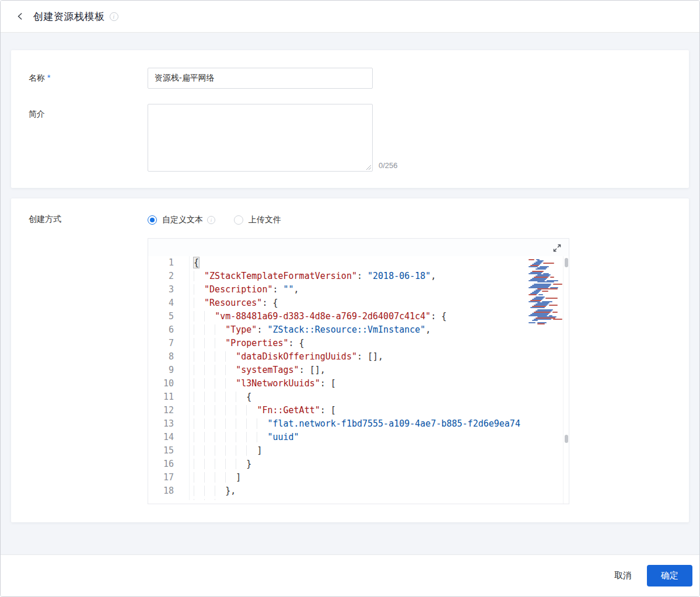  Describe the element at coordinates (358, 343) in the screenshot. I see `code-line: 7 "Properties": {` at that location.